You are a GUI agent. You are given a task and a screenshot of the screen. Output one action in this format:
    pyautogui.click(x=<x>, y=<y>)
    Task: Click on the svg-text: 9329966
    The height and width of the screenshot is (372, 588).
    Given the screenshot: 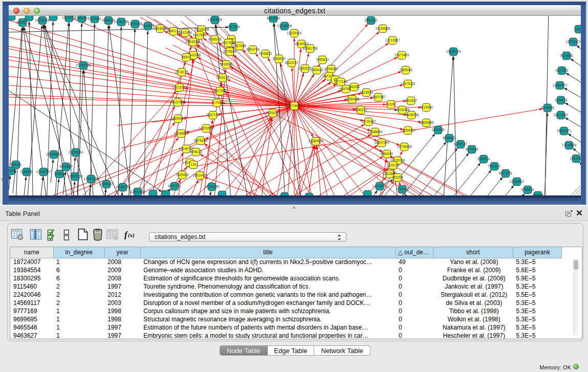 What is the action you would take?
    pyautogui.click(x=567, y=55)
    